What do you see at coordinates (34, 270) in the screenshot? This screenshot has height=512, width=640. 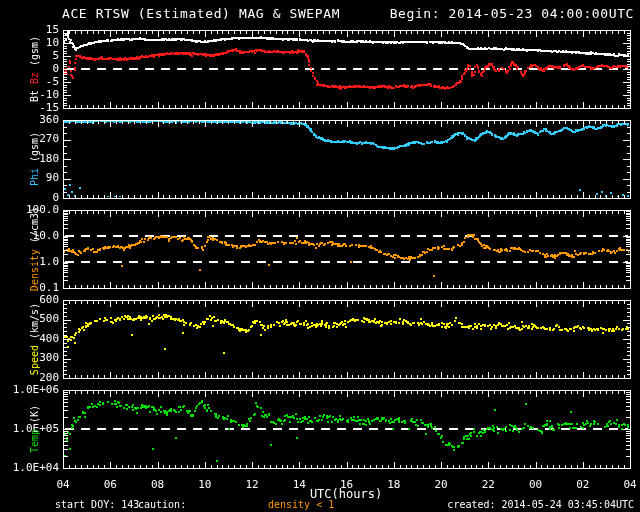 I see `y-axis-label-part: Density` at bounding box center [34, 270].